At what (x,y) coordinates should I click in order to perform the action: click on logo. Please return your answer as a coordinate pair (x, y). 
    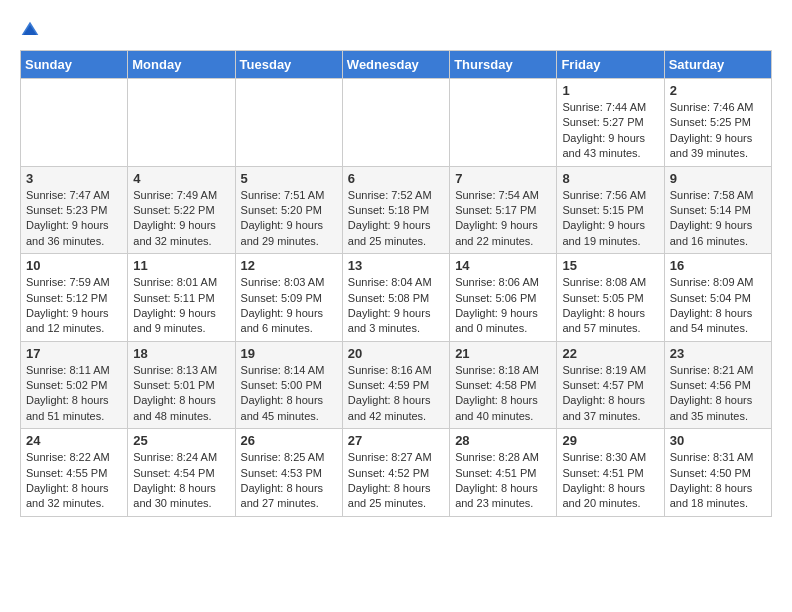
    Looking at the image, I should click on (32, 30).